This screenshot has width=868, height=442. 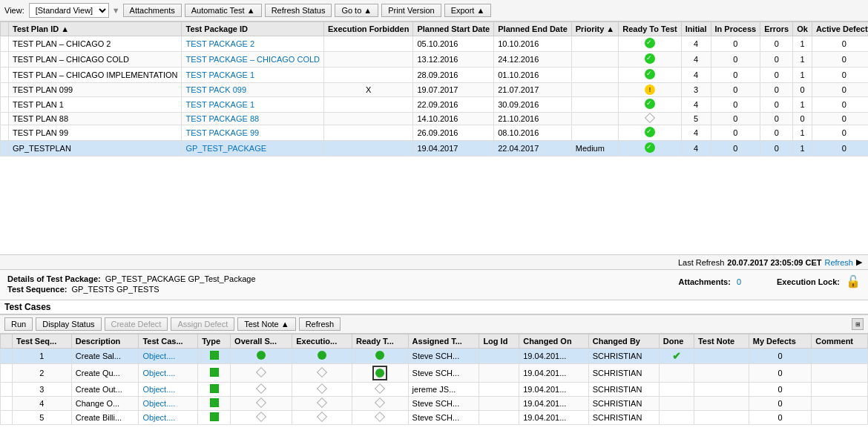 I want to click on test-plan-id-cell: TEST PLAN 099, so click(x=95, y=90).